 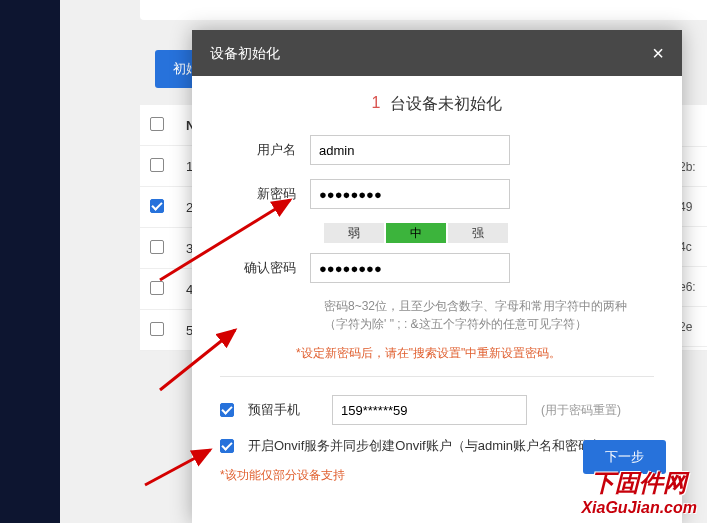 What do you see at coordinates (265, 194) in the screenshot?
I see `newpwd-label: 新密码` at bounding box center [265, 194].